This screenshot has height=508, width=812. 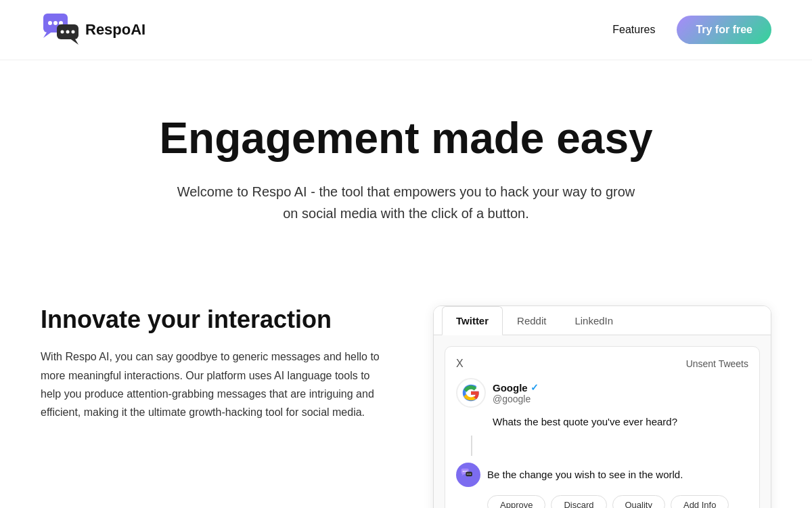 I want to click on author-name: Google ✓, so click(x=516, y=387).